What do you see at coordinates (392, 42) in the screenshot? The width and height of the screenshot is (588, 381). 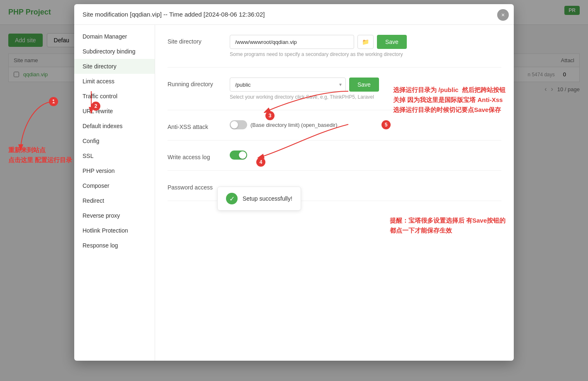 I see `site-directory-save-button: Save` at bounding box center [392, 42].